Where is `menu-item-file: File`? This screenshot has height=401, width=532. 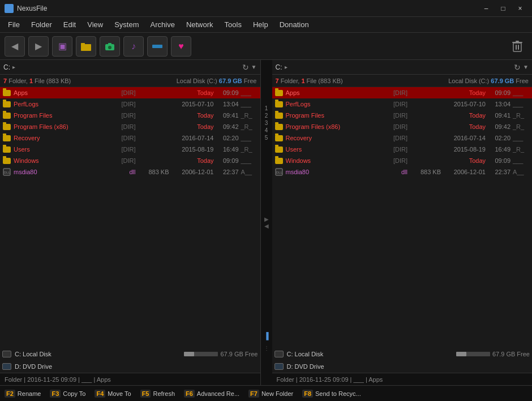 menu-item-file: File is located at coordinates (14, 25).